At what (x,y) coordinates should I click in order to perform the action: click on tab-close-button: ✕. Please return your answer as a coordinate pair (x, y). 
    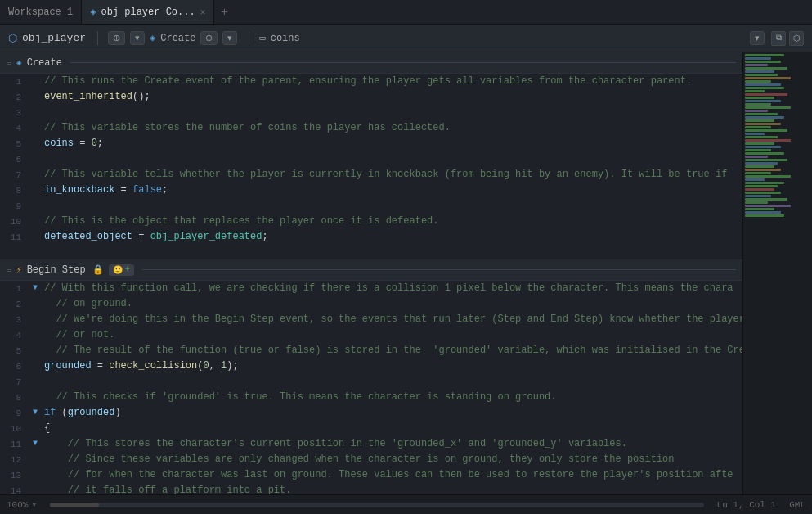
    Looking at the image, I should click on (203, 11).